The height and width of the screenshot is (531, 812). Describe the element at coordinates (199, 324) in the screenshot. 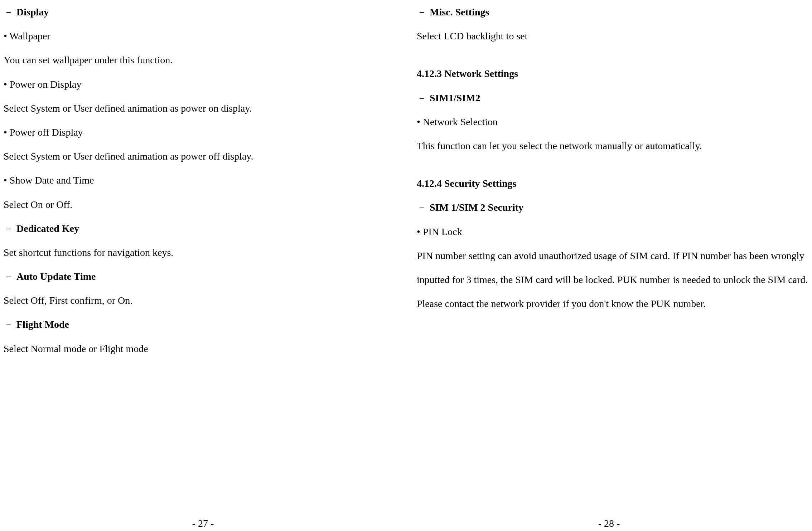

I see `flight-heading: －Flight Mode` at that location.